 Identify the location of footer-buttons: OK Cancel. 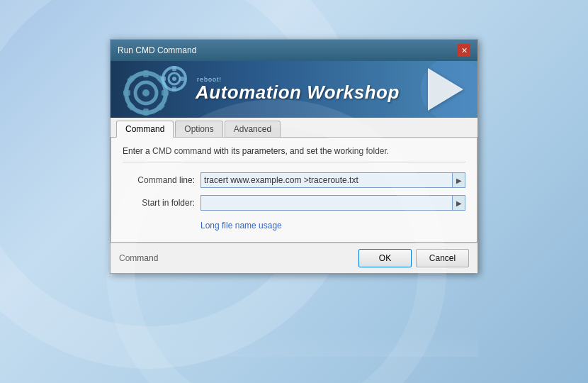
(414, 258).